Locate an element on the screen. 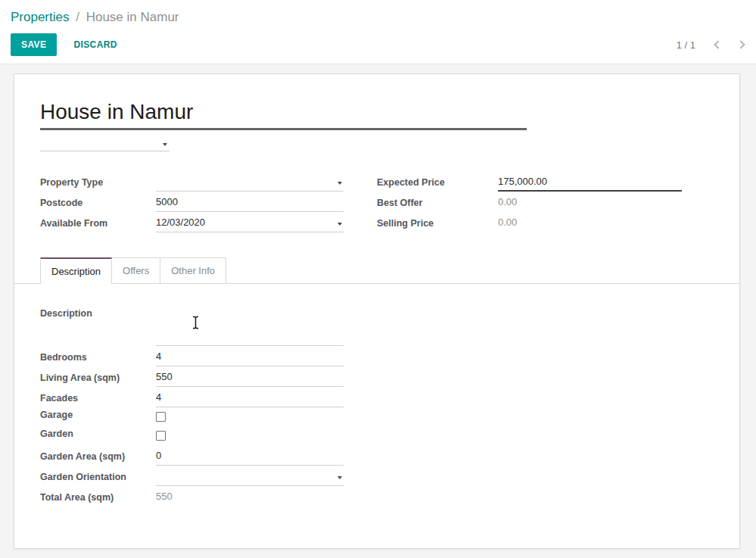 The image size is (756, 558). discard-button: DISCARD is located at coordinates (95, 45).